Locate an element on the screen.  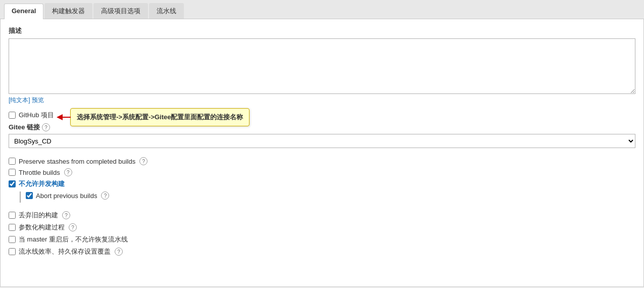
plain-text-preview: [纯文本] 预览 is located at coordinates (322, 100).